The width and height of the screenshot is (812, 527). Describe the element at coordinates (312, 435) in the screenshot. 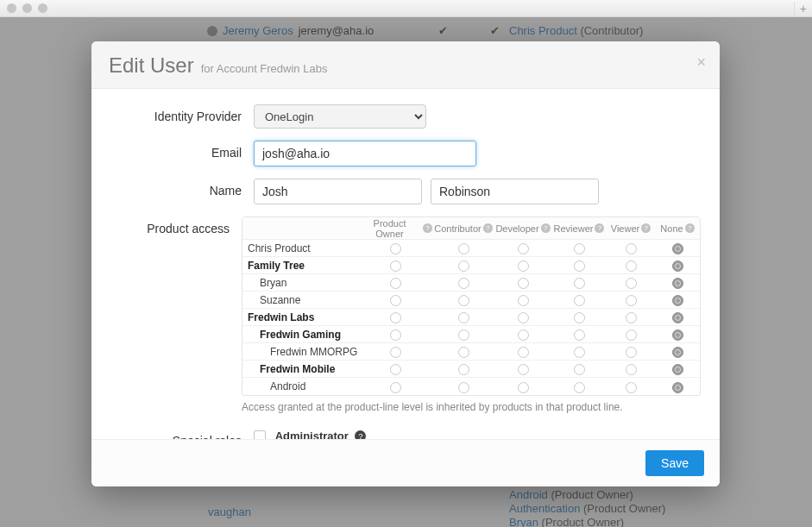

I see `administrator-label: Administrator` at that location.